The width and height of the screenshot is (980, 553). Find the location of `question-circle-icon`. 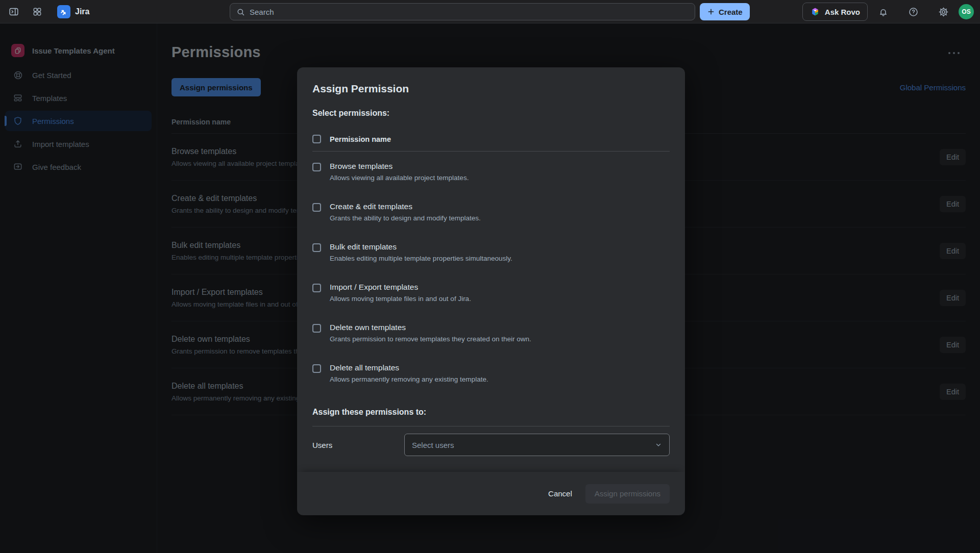

question-circle-icon is located at coordinates (914, 12).